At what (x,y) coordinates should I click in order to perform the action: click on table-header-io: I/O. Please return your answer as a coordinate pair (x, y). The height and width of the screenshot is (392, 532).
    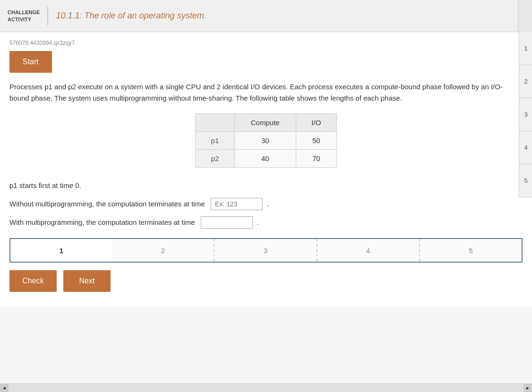
    Looking at the image, I should click on (316, 123).